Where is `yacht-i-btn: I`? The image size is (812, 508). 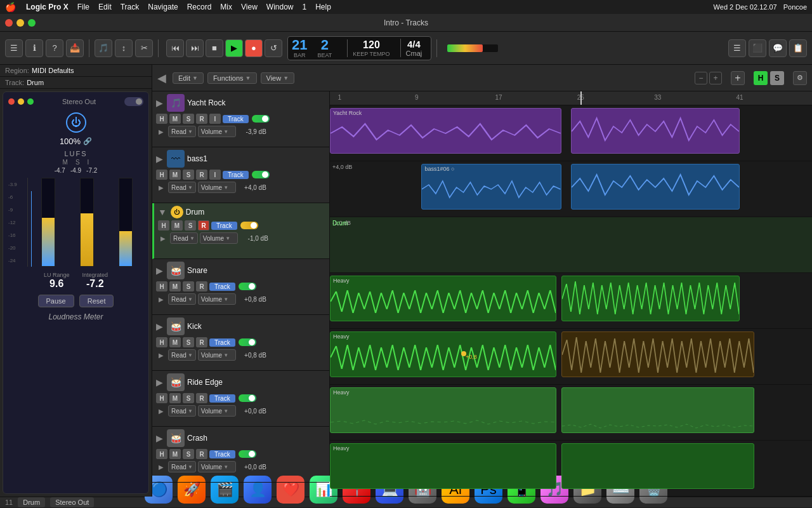 yacht-i-btn: I is located at coordinates (215, 119).